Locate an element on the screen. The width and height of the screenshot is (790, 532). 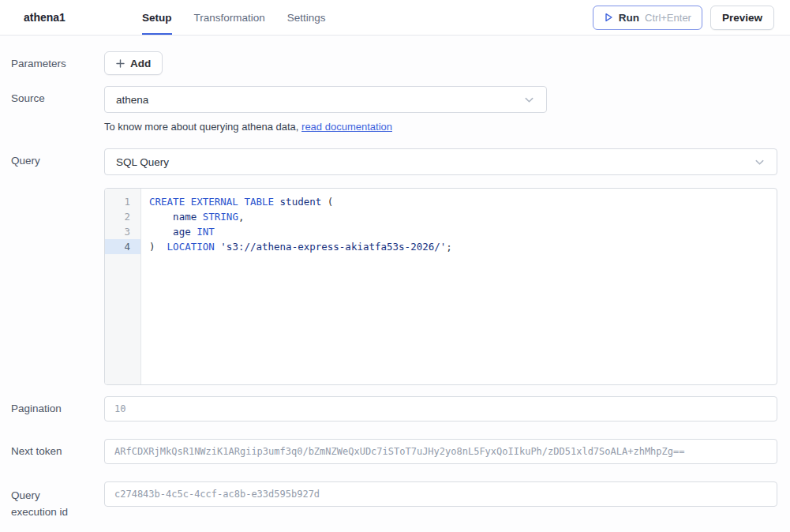
query-label: Query is located at coordinates (52, 158).